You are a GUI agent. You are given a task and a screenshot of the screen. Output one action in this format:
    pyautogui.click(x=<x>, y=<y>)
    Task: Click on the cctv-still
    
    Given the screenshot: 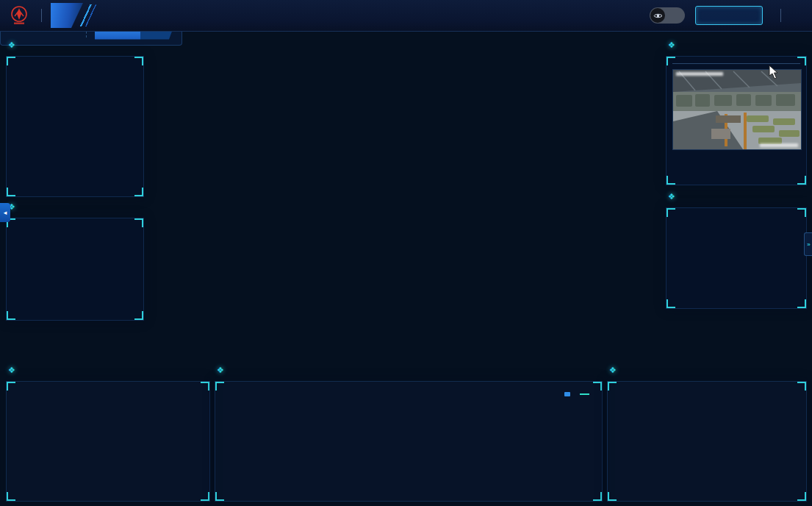 What is the action you would take?
    pyautogui.click(x=737, y=110)
    